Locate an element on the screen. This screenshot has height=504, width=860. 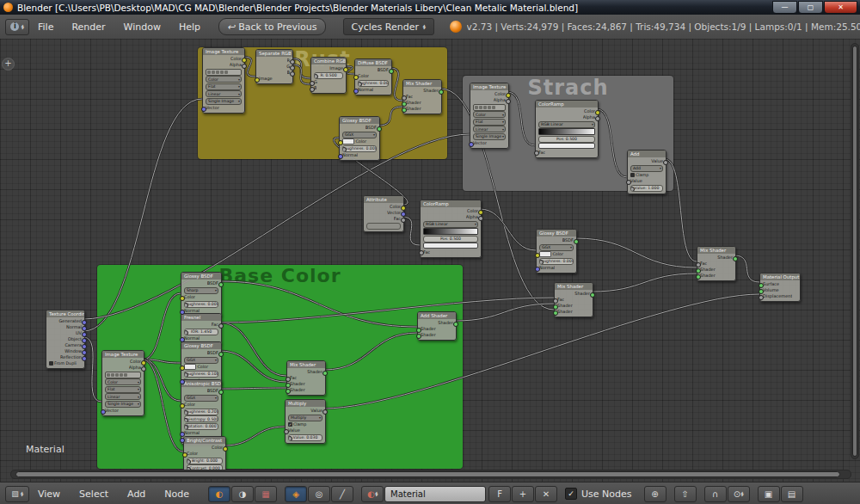
output-socket-window is located at coordinates (84, 353).